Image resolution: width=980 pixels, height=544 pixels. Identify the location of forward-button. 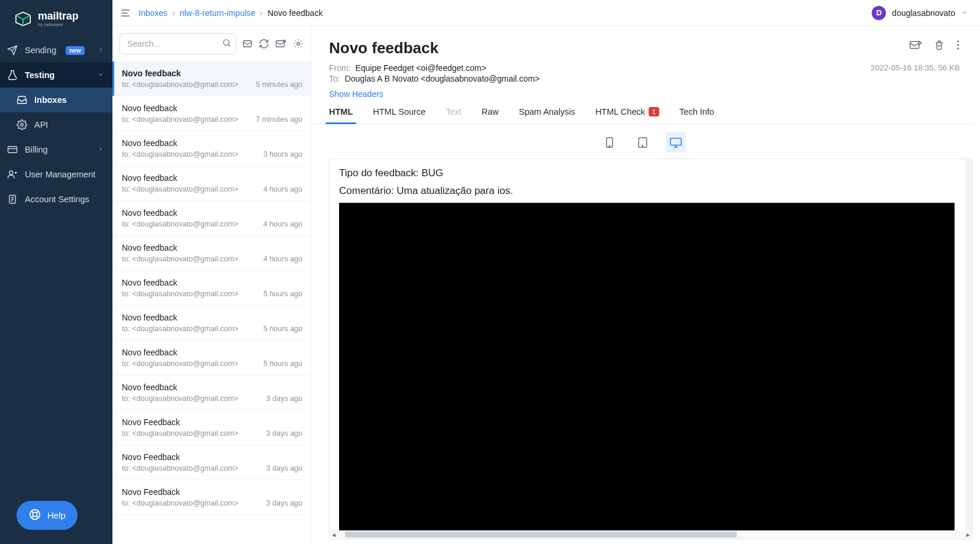
(915, 45).